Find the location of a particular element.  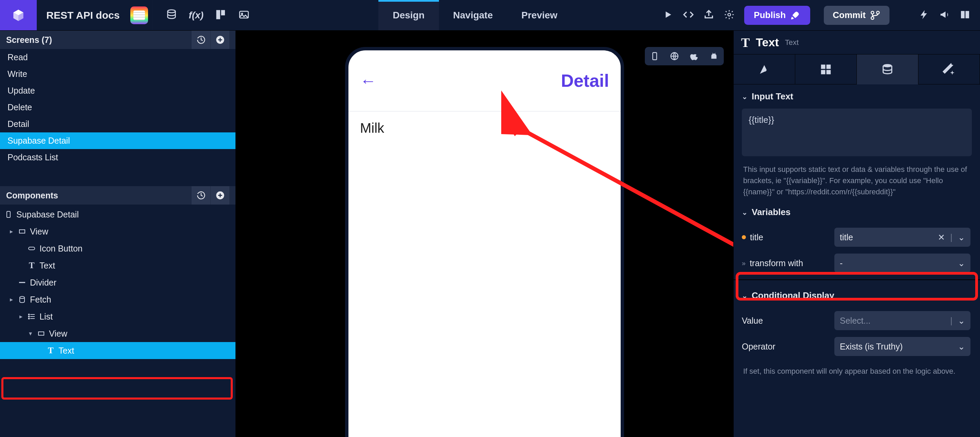

chevron-right-icon: » is located at coordinates (744, 263).